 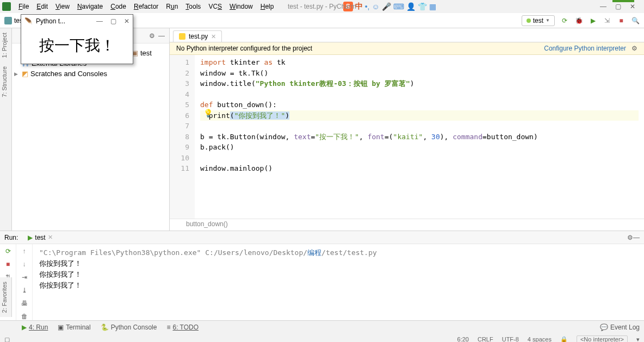 What do you see at coordinates (77, 39) in the screenshot?
I see `tkinter-popup-window: 🪶 Python t... — ▢ ✕ 按一下我！` at bounding box center [77, 39].